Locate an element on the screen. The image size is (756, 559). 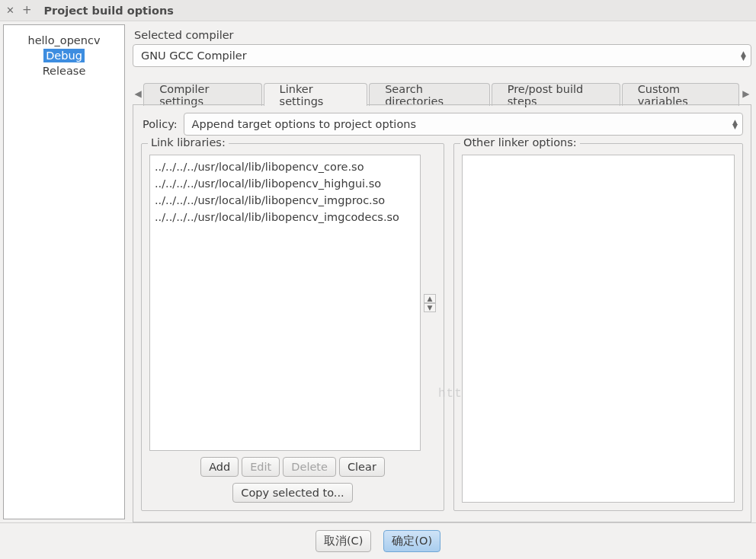
tab-custom-variables: Custom variables is located at coordinates (681, 94).